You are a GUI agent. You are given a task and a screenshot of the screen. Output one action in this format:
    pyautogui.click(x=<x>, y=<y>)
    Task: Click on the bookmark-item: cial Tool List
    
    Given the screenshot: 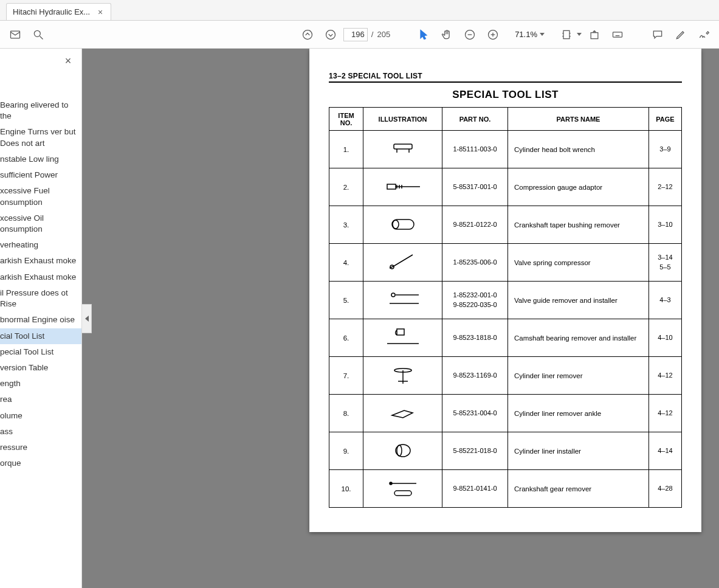 What is the action you would take?
    pyautogui.click(x=41, y=336)
    